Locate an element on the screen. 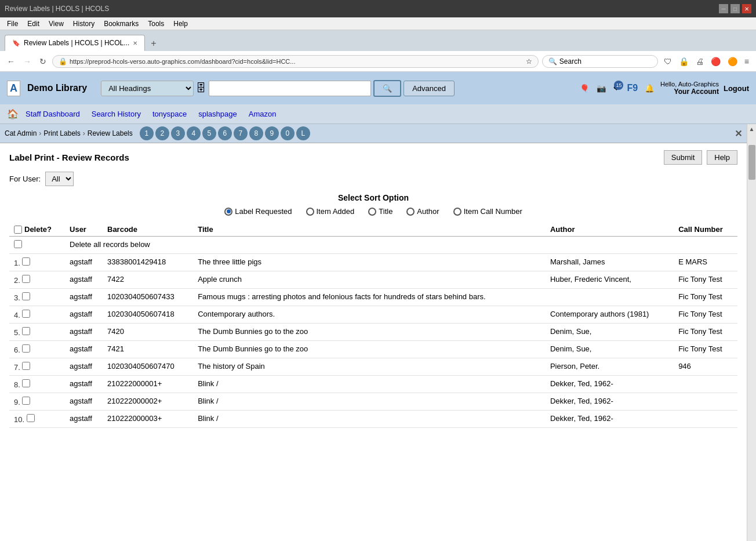  menu-bookmarks: Bookmarks is located at coordinates (121, 24).